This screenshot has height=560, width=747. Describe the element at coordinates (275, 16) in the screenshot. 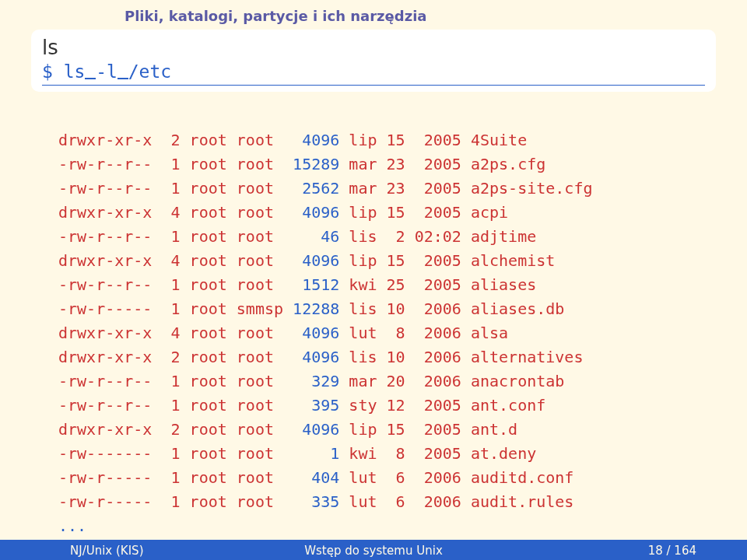

I see `section-header: Pliki, katalogi, partycje i ich narzędzi…` at that location.